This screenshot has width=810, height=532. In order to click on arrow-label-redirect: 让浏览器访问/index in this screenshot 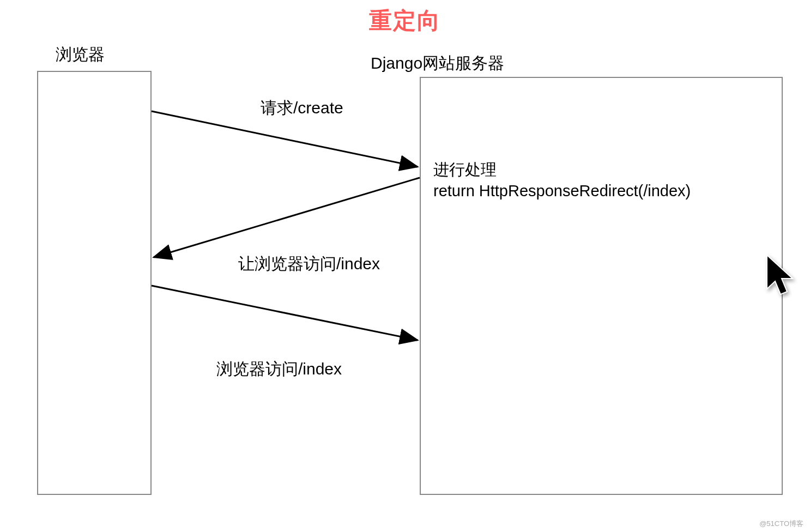, I will do `click(309, 264)`.